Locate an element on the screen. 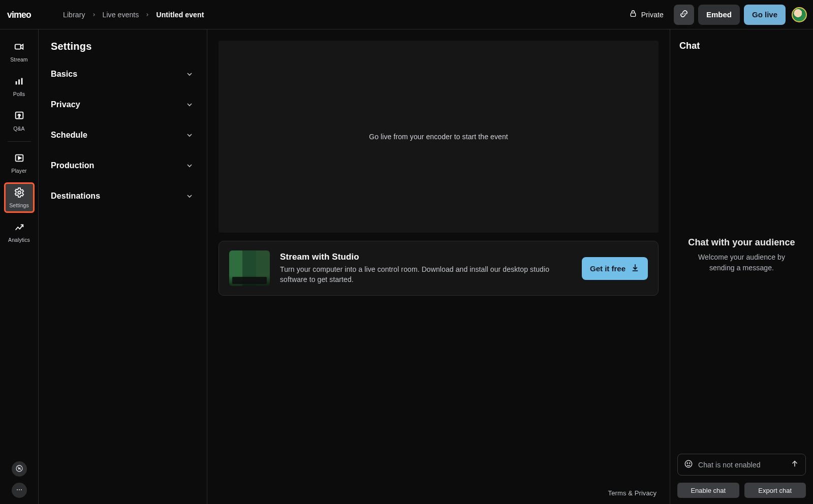 This screenshot has height=504, width=813. breadcrumb-live-events: Live events is located at coordinates (121, 15).